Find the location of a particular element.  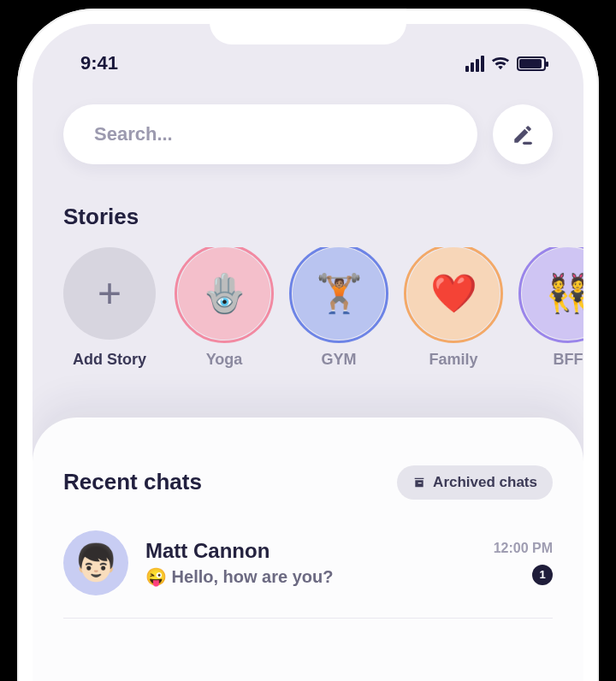

archive-icon is located at coordinates (419, 483).